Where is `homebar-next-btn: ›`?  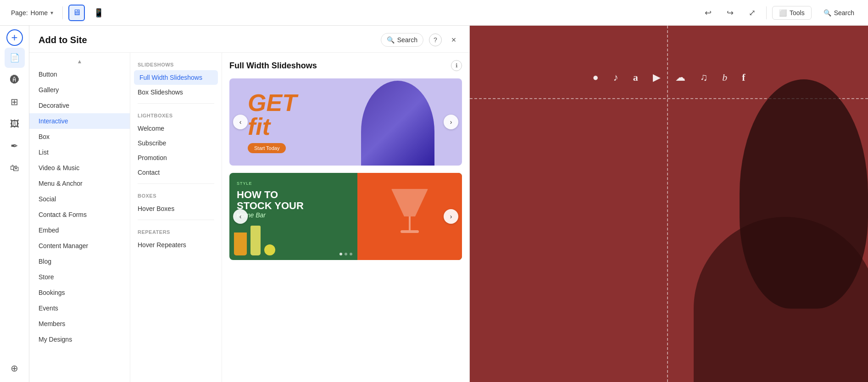 homebar-next-btn: › is located at coordinates (451, 216).